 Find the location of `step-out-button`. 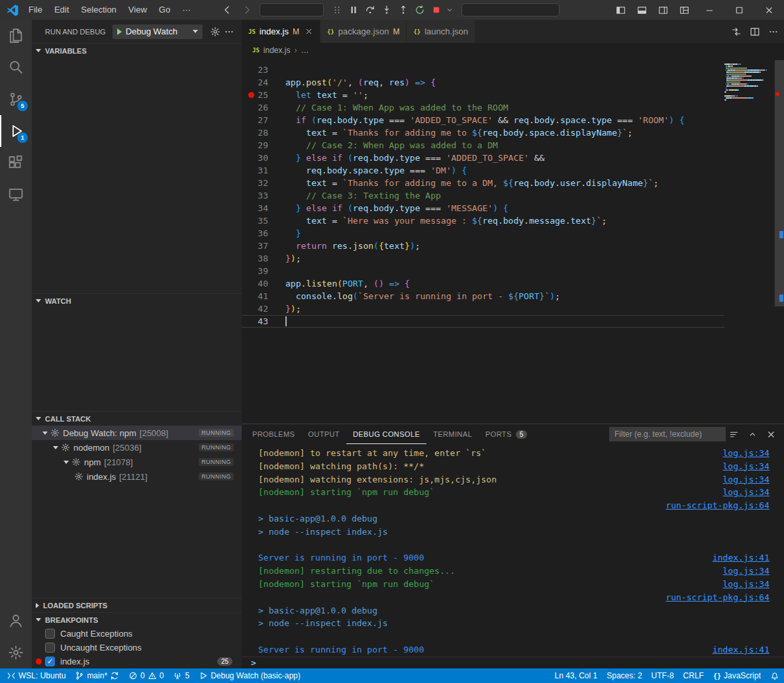

step-out-button is located at coordinates (403, 10).